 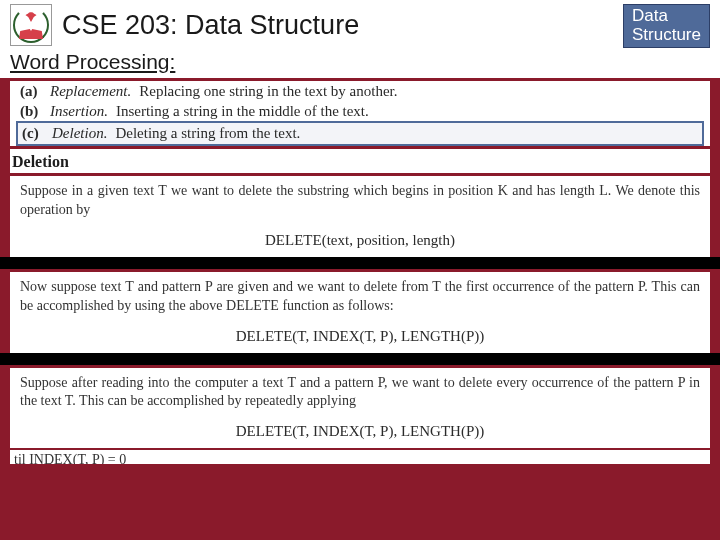 What do you see at coordinates (90, 92) in the screenshot?
I see `op-name: Replacement.` at bounding box center [90, 92].